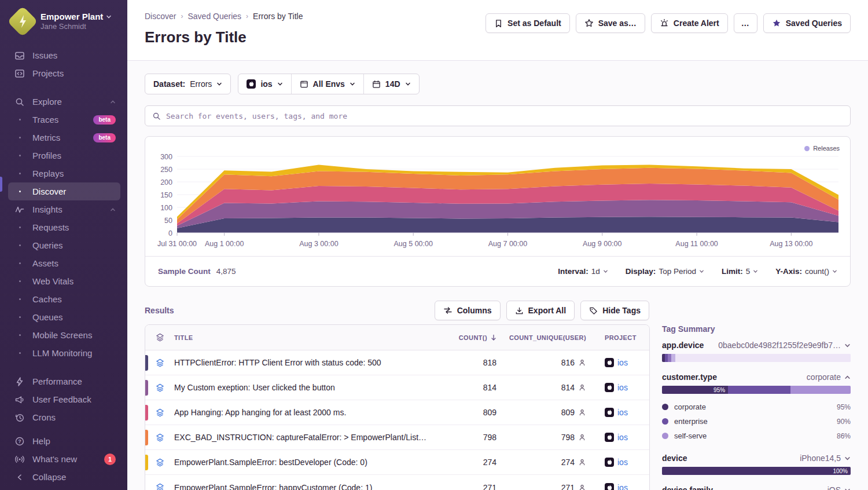 This screenshot has height=490, width=868. Describe the element at coordinates (64, 210) in the screenshot. I see `sidebar-group-insights: Insights` at that location.